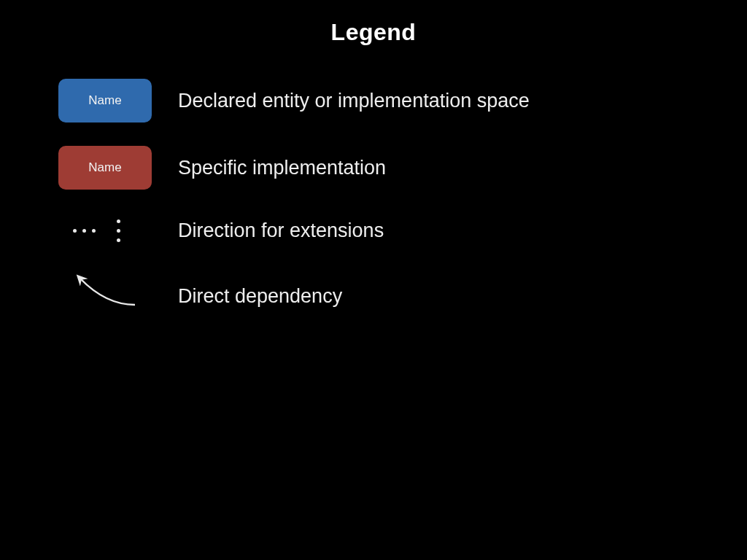 The height and width of the screenshot is (560, 747). Describe the element at coordinates (374, 32) in the screenshot. I see `page-title: Legend` at that location.